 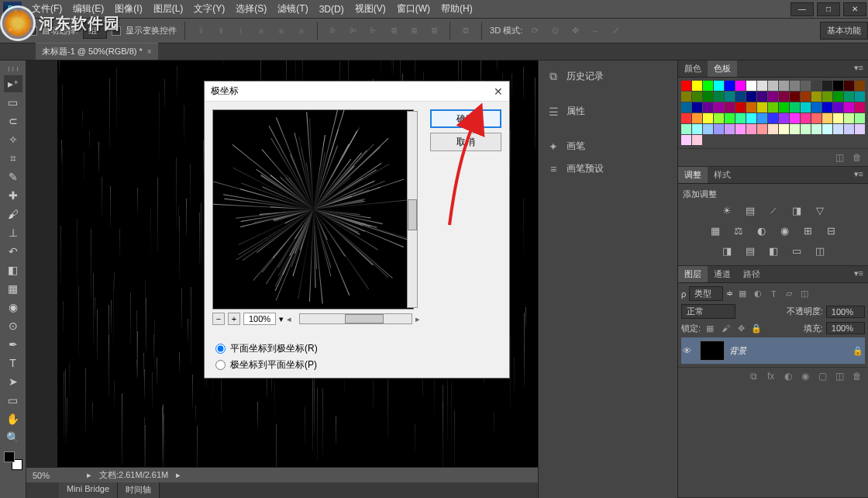 I want to click on delete-layer-icon: 🗑, so click(x=859, y=376).